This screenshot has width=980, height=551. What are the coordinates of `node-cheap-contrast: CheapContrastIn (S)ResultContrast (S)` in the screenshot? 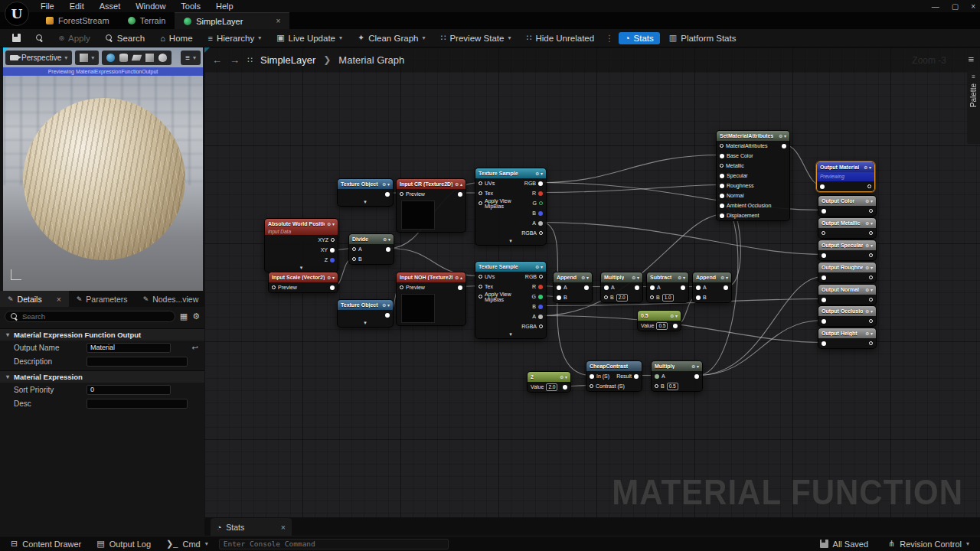 It's located at (614, 377).